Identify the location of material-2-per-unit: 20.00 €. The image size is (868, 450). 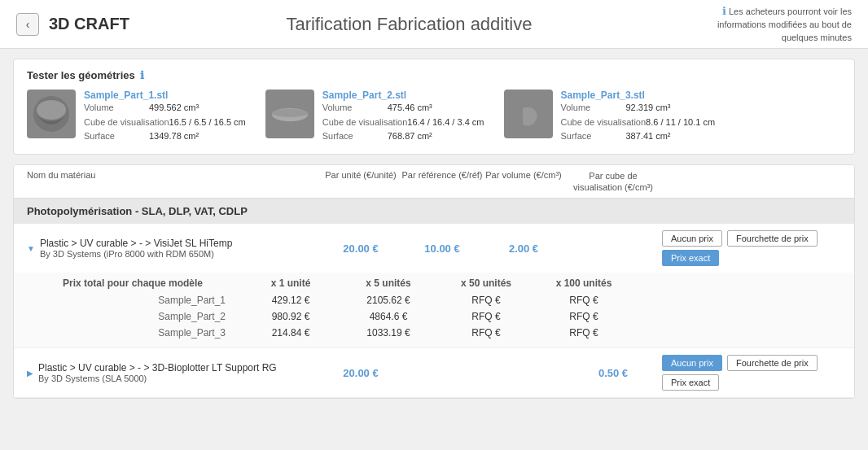
(361, 373).